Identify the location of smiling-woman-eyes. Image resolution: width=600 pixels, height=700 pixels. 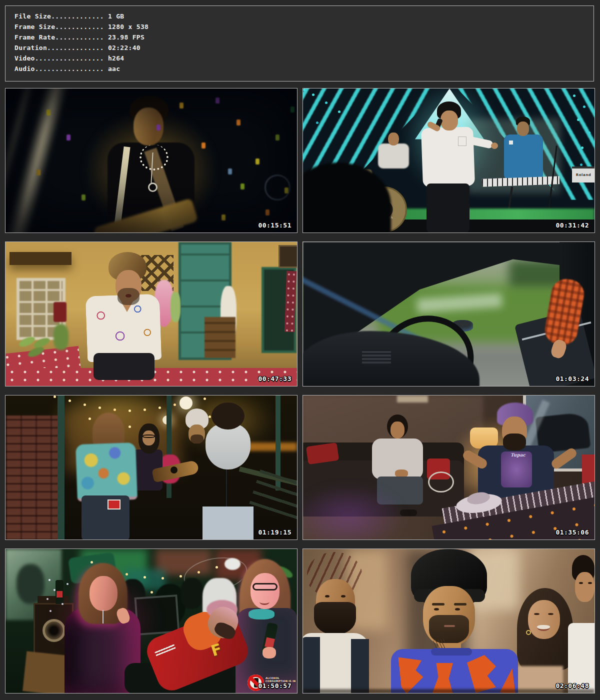
(537, 614).